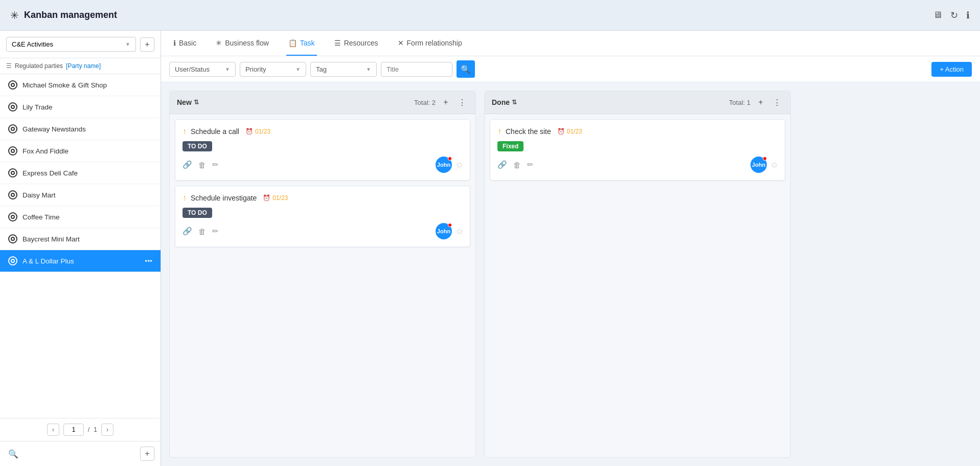 The height and width of the screenshot is (466, 980). What do you see at coordinates (938, 15) in the screenshot?
I see `monitor-icon: 🖥` at bounding box center [938, 15].